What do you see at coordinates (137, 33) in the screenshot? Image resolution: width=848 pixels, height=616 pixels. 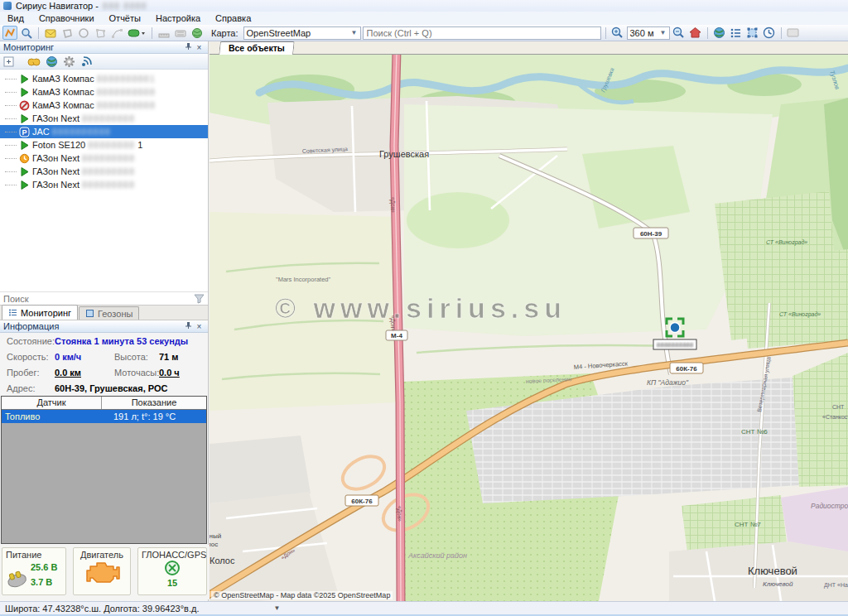 I see `color-pill-icon` at bounding box center [137, 33].